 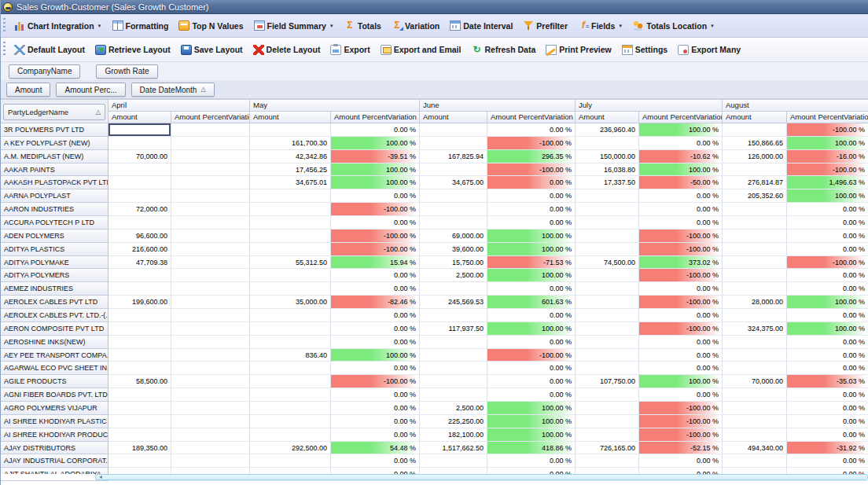 I want to click on scrollbar-track, so click(x=481, y=477).